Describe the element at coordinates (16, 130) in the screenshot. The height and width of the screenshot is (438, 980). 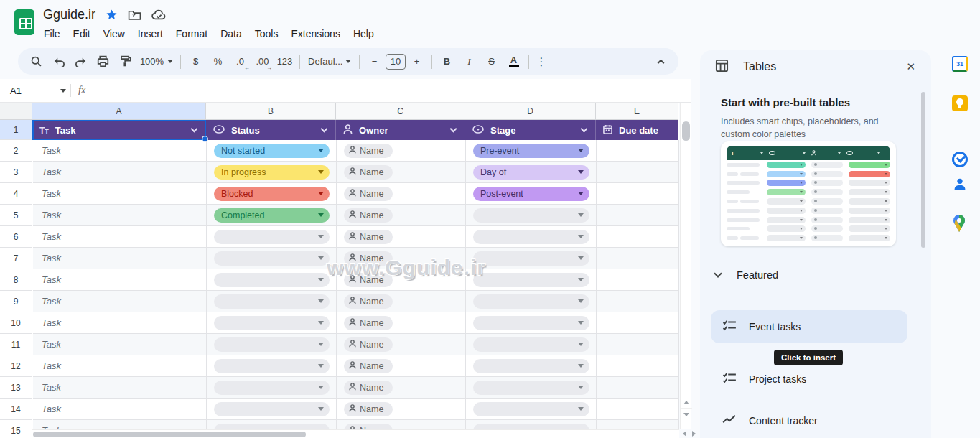
I see `row-header-1: 1` at that location.